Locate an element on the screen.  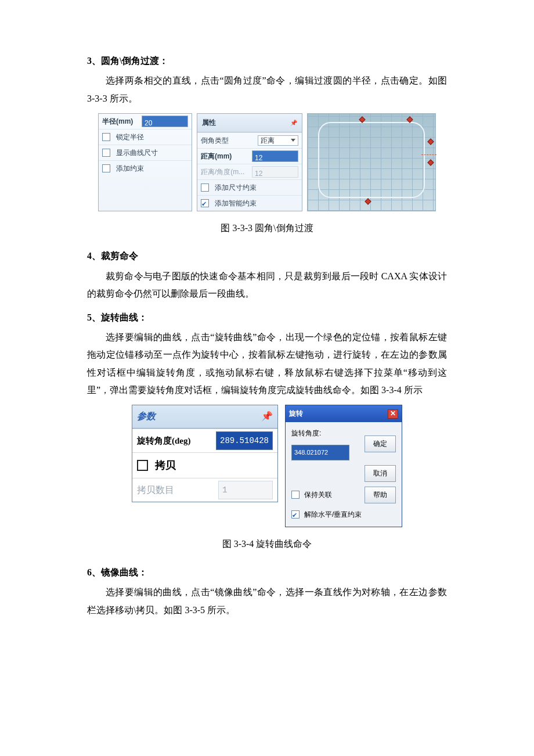
distance-label: 距离(mm) is located at coordinates (225, 157).